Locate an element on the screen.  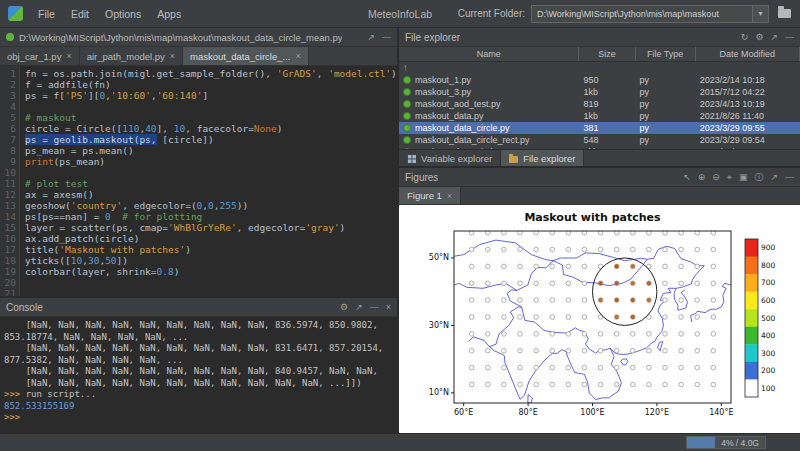
code-line: yticks([10,30,50]) is located at coordinates (211, 260).